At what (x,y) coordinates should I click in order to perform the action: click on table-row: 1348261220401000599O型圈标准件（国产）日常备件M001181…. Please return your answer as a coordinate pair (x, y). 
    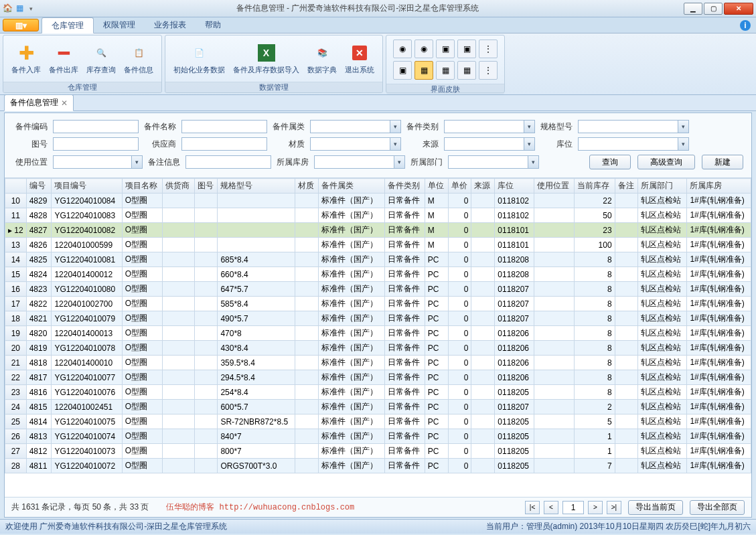
    Looking at the image, I should click on (378, 245).